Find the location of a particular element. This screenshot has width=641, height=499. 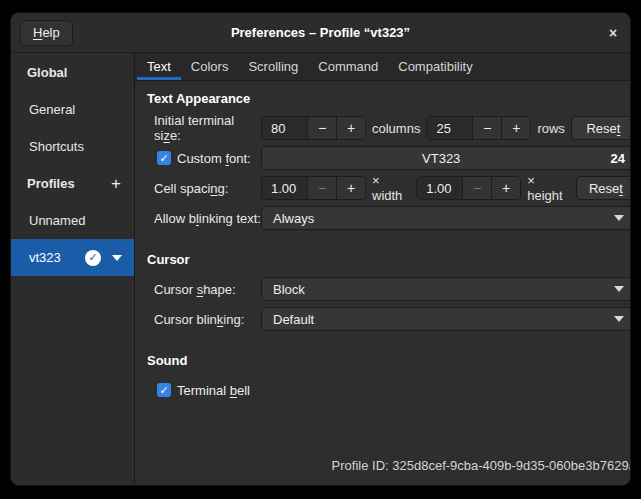

cursor-blinking-dropdown: Default is located at coordinates (446, 319).